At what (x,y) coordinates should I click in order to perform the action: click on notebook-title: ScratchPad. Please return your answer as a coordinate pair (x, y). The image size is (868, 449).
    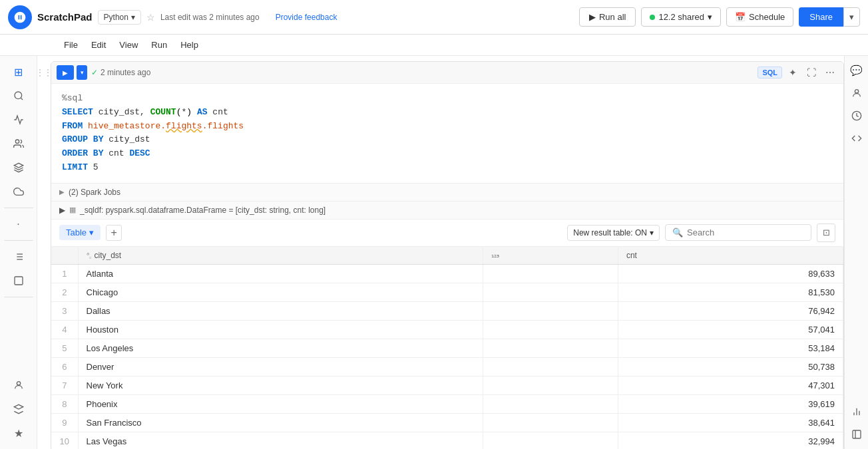
    Looking at the image, I should click on (65, 17).